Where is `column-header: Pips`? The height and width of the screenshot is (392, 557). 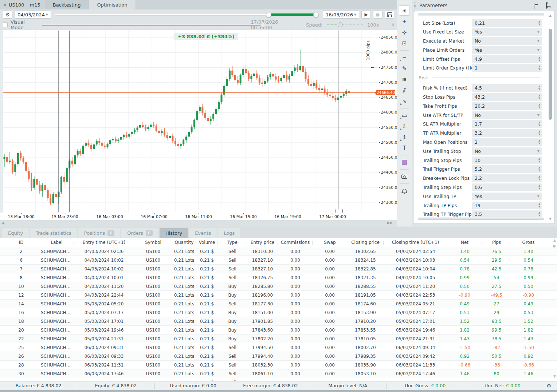
column-header: Pips is located at coordinates (497, 242).